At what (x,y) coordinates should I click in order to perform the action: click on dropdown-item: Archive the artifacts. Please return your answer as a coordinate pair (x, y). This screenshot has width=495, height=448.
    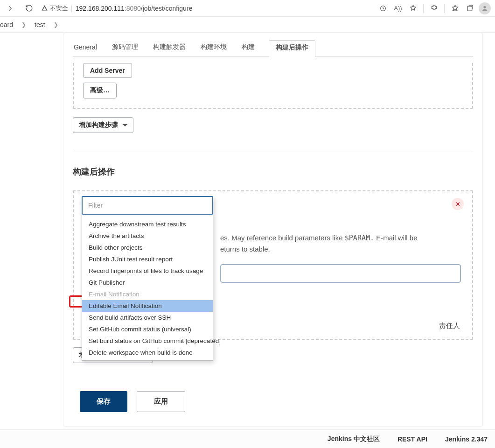
    Looking at the image, I should click on (147, 236).